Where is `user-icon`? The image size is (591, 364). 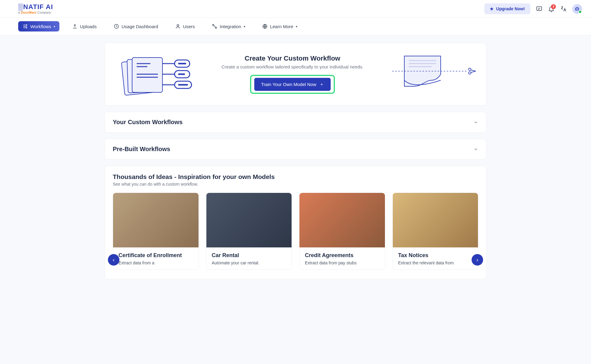
user-icon is located at coordinates (178, 26).